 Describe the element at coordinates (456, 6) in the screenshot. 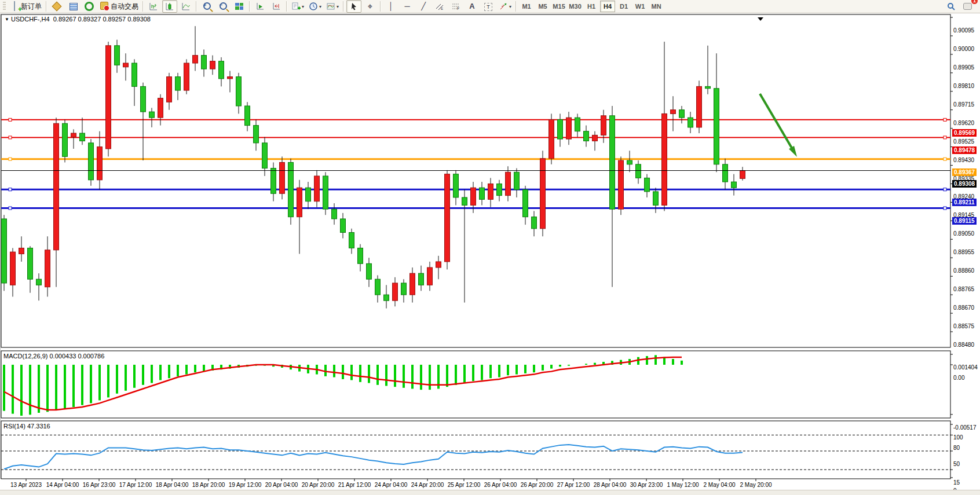

I see `fibonacci-tool-button: F` at that location.